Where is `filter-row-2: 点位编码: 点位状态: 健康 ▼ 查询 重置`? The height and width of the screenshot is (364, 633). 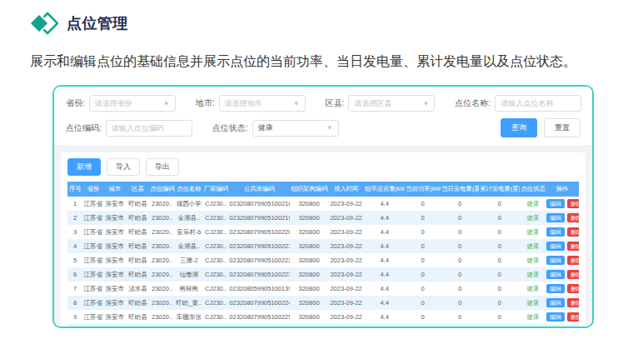 filter-row-2: 点位编码: 点位状态: 健康 ▼ 查询 重置 is located at coordinates (323, 128).